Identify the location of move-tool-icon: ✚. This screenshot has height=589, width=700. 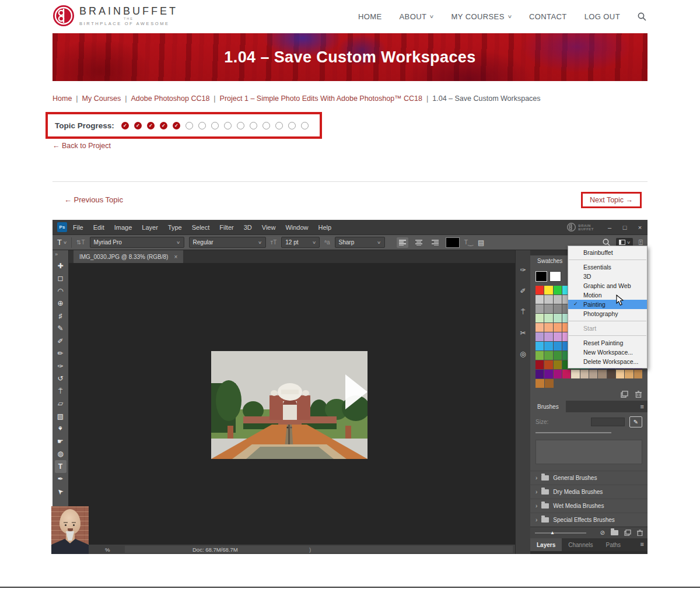
(61, 266).